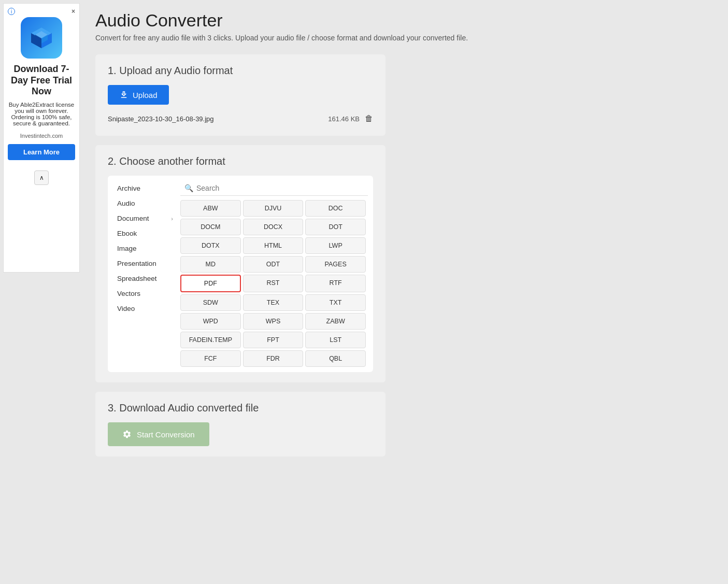 The height and width of the screenshot is (584, 728). What do you see at coordinates (274, 274) in the screenshot?
I see `format-right: 🔍 ABWDJVUDOCDOCMDOCXDOTDOTXHTMLLWPMDODTP…` at bounding box center [274, 274].